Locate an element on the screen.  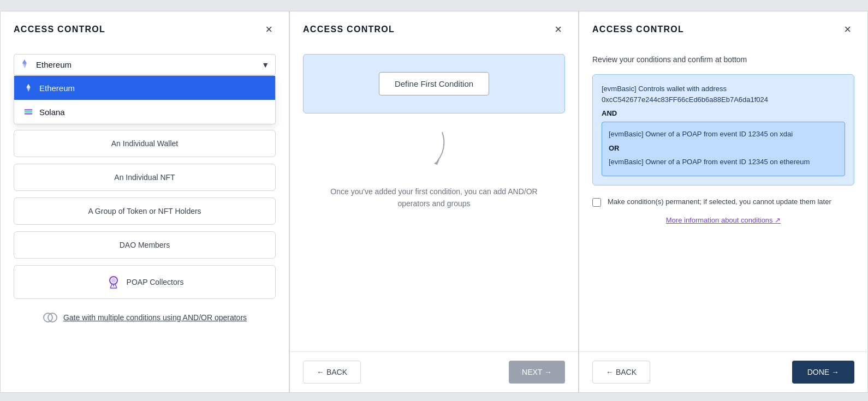
arrow-hint is located at coordinates (434, 149).